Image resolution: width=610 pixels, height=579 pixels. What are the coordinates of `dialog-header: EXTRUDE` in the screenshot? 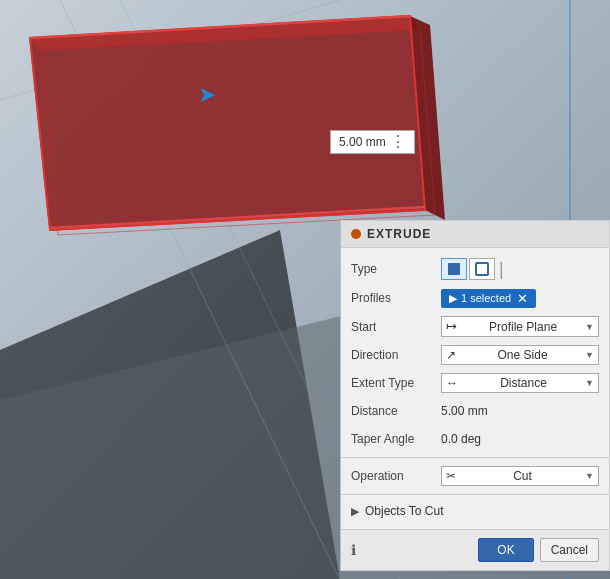 It's located at (475, 234).